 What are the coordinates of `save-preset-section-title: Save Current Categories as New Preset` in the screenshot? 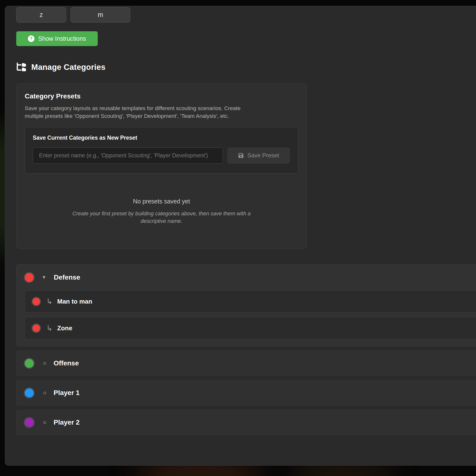 It's located at (162, 138).